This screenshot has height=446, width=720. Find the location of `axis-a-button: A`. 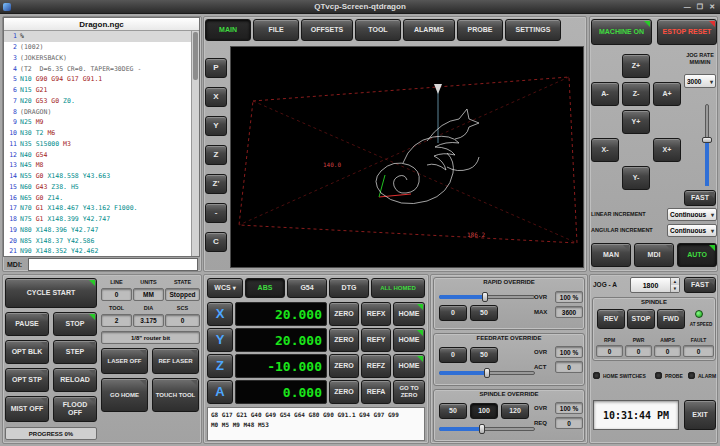

axis-a-button: A is located at coordinates (220, 392).